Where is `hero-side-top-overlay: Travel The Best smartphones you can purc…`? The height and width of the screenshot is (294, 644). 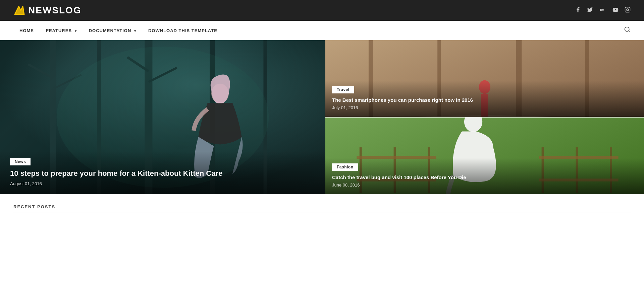
hero-side-top-overlay: Travel The Best smartphones you can purc… is located at coordinates (485, 99).